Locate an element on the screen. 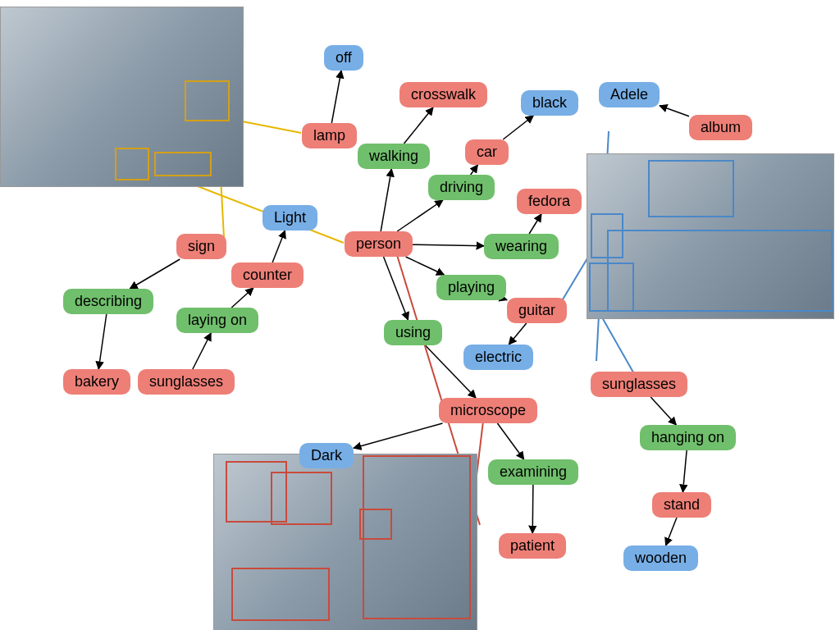 Image resolution: width=840 pixels, height=630 pixels. node-sign: sign is located at coordinates (202, 246).